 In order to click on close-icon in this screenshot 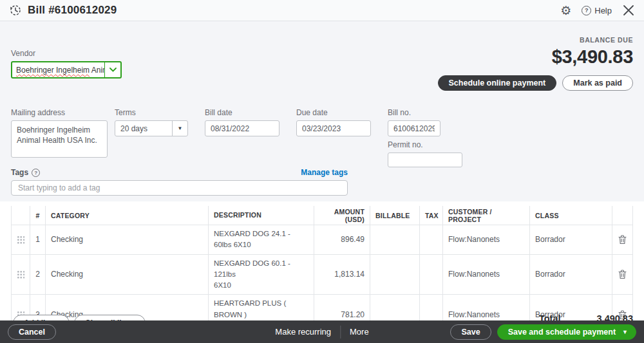, I will do `click(629, 10)`.